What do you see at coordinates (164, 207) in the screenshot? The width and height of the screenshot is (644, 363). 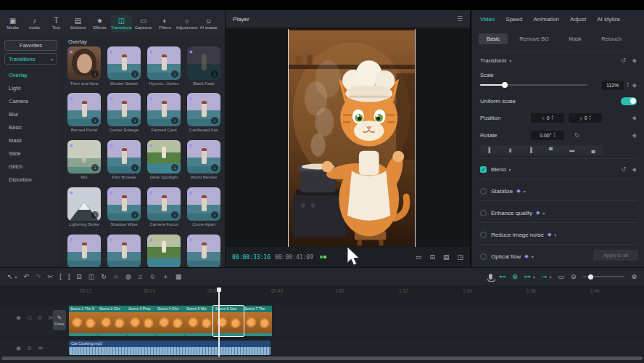 I see `transition-tile: ◆↓Camera Focus` at bounding box center [164, 207].